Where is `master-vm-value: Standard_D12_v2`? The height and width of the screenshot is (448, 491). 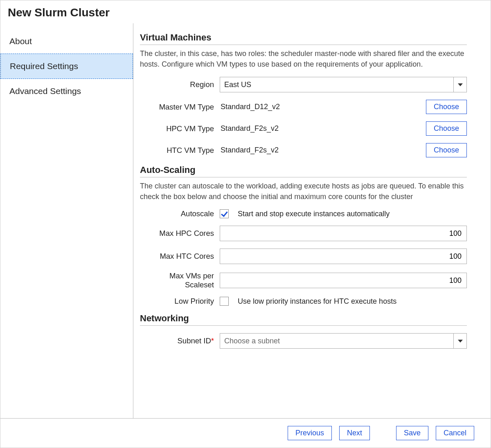
master-vm-value: Standard_D12_v2 is located at coordinates (320, 107).